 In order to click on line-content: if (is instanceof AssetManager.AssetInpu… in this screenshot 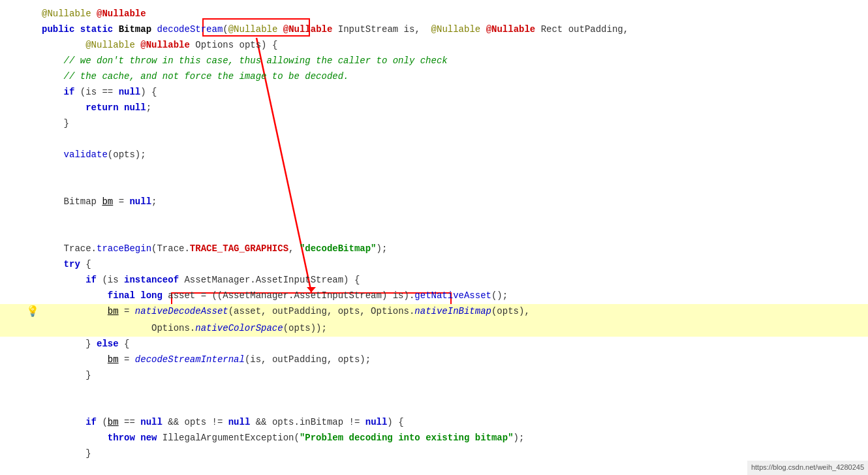, I will do `click(454, 280)`.